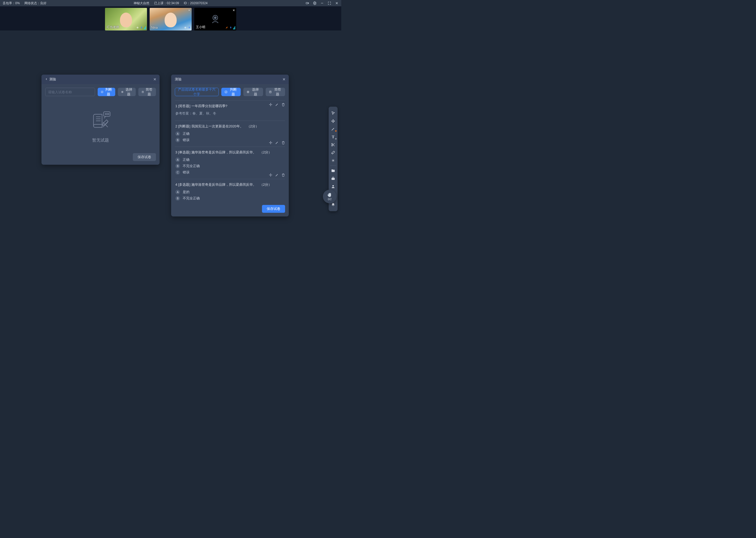  What do you see at coordinates (230, 191) in the screenshot?
I see `question-item: 4 [多选题] 施华洛世奇是反华品牌，所以梁鼎琪反华。 （2分）A是的B不完全正…` at bounding box center [230, 191].